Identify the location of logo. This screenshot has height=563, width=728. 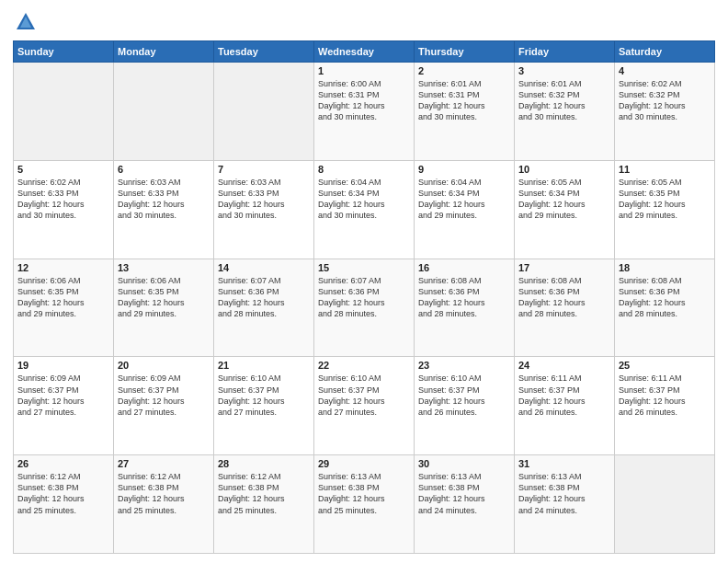
(28, 22).